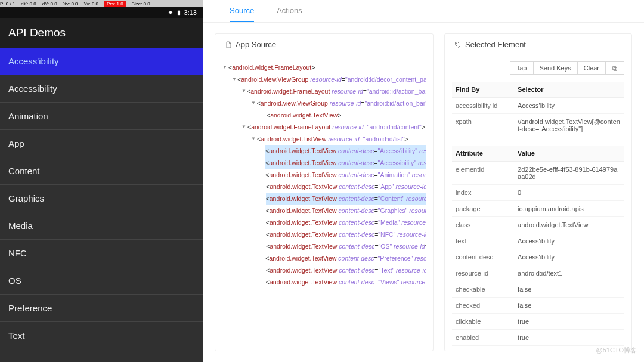 This screenshot has height=362, width=644. What do you see at coordinates (101, 226) in the screenshot?
I see `list-item: Media` at bounding box center [101, 226].